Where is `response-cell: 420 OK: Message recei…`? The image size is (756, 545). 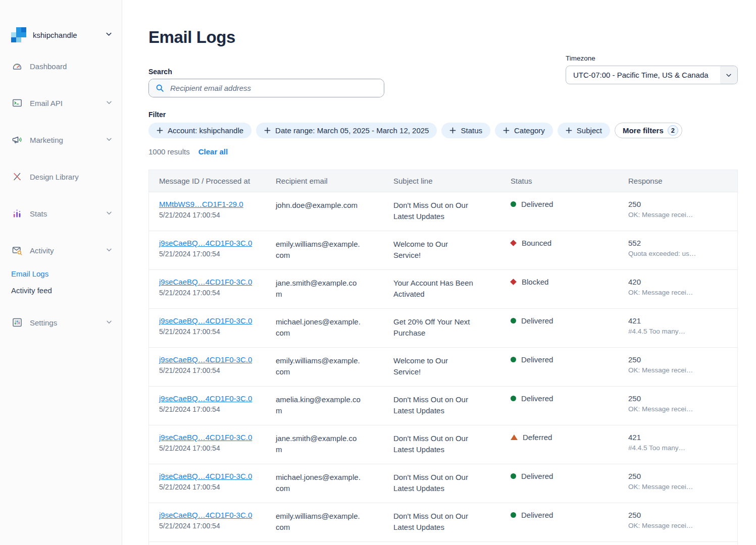
response-cell: 420 OK: Message recei… is located at coordinates (678, 289).